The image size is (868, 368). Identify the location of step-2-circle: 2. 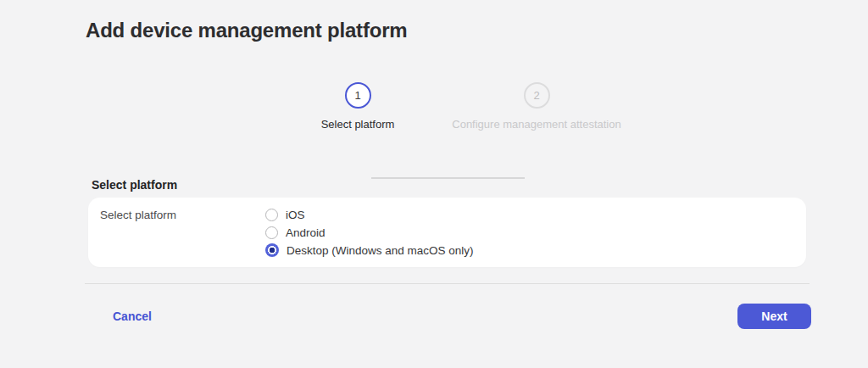
(537, 95).